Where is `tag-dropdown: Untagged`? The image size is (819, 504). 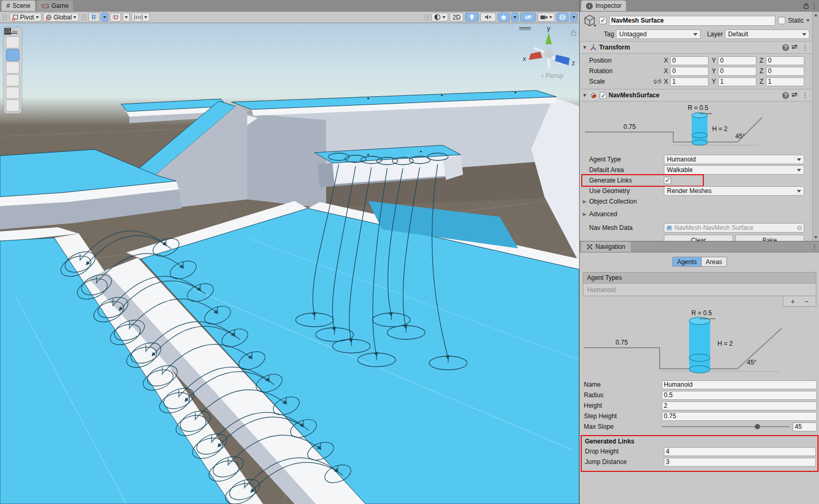
tag-dropdown: Untagged is located at coordinates (659, 34).